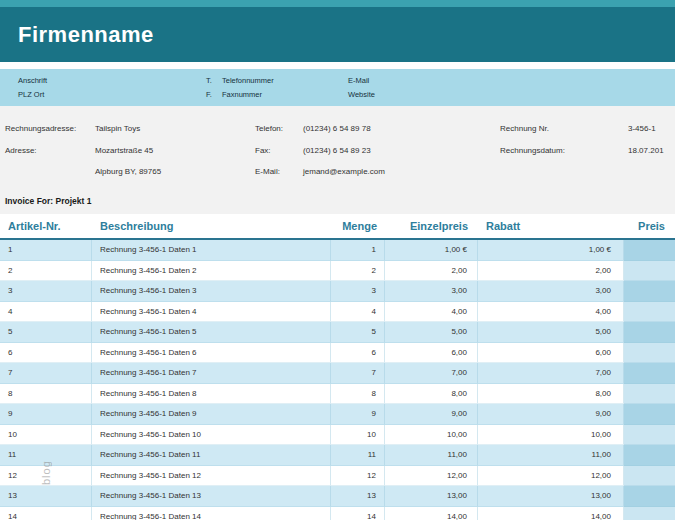 Image resolution: width=675 pixels, height=520 pixels. I want to click on address-city-value: Alpburg BY, 89765, so click(128, 172).